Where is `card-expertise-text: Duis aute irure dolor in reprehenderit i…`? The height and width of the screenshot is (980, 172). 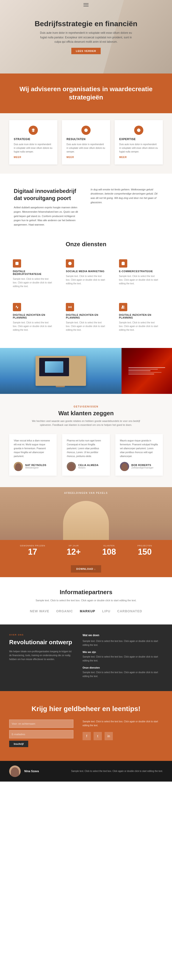
card-expertise-text: Duis aute irure dolor in reprehenderit i… is located at coordinates (139, 148).